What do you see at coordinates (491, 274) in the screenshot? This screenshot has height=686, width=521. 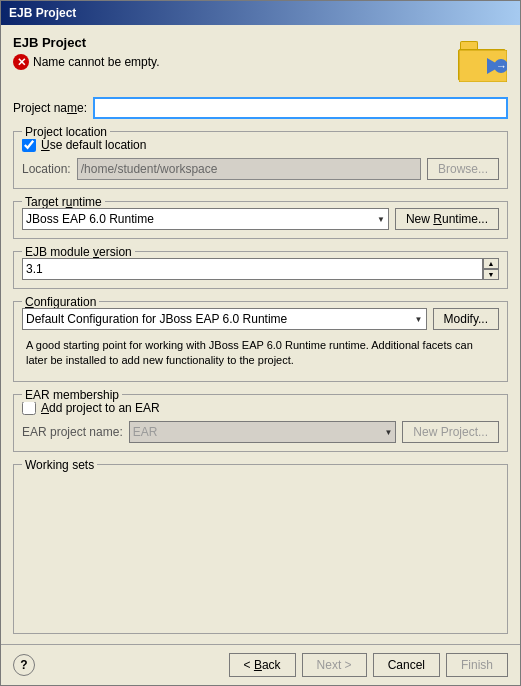 I see `ejb-version-spinner-down: ▼` at bounding box center [491, 274].